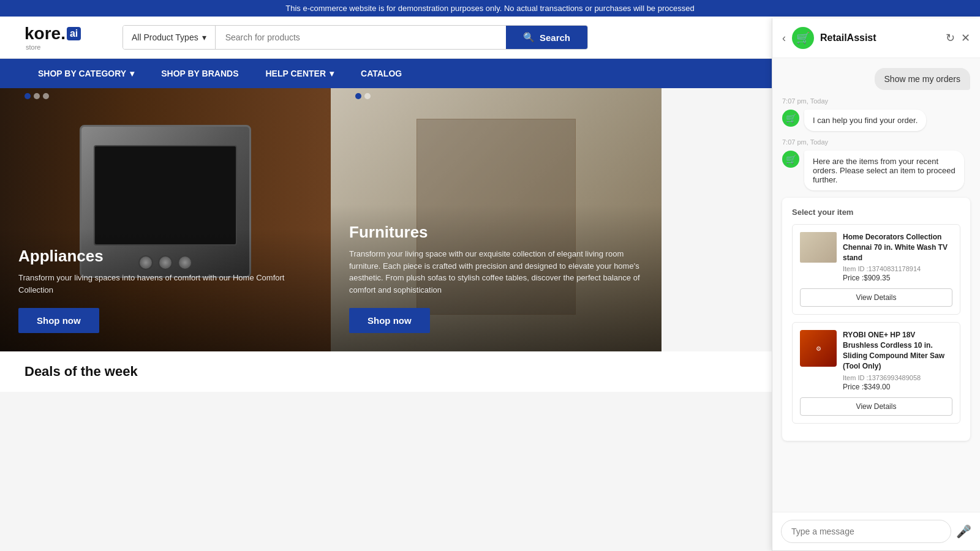 Image resolution: width=980 pixels, height=551 pixels. Describe the element at coordinates (876, 257) in the screenshot. I see `product-row-1: Home Decorators Collection Chennai 70 in…` at that location.